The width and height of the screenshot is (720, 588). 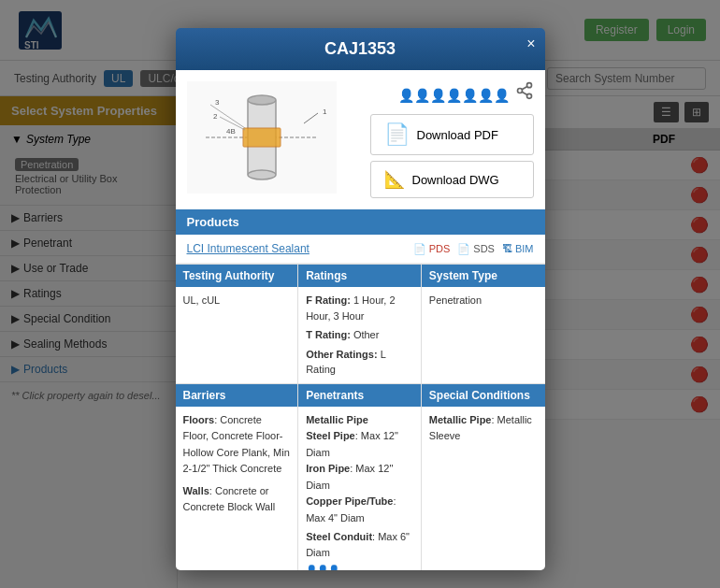 I want to click on modal-products-header: Products, so click(x=361, y=222).